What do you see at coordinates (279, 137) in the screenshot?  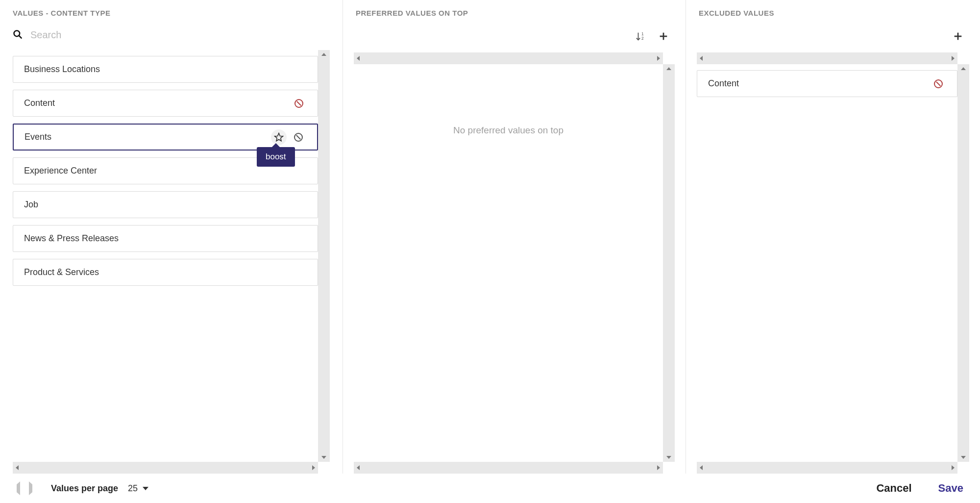 I see `boost-button` at bounding box center [279, 137].